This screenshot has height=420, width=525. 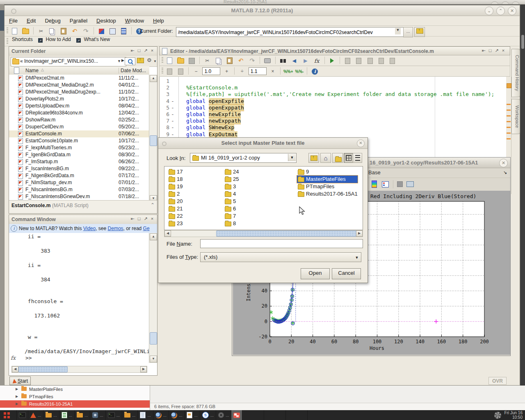 What do you see at coordinates (241, 61) in the screenshot?
I see `undo-icon: ↶` at bounding box center [241, 61].